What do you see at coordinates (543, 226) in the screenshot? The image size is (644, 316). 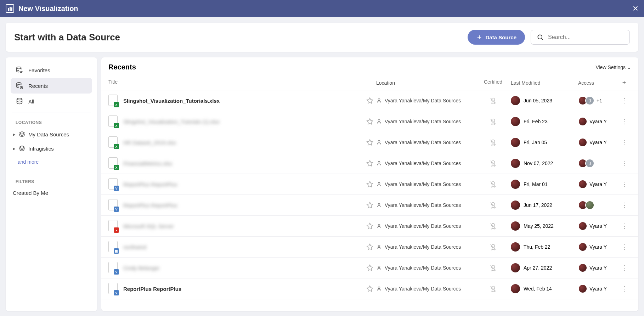 I see `modified-cell: May 25, 2022` at bounding box center [543, 226].